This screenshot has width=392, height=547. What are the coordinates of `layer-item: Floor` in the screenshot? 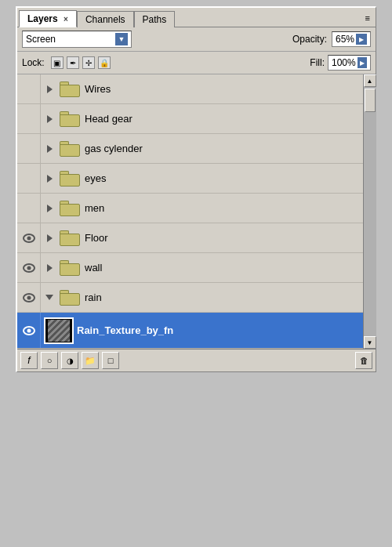 It's located at (190, 238).